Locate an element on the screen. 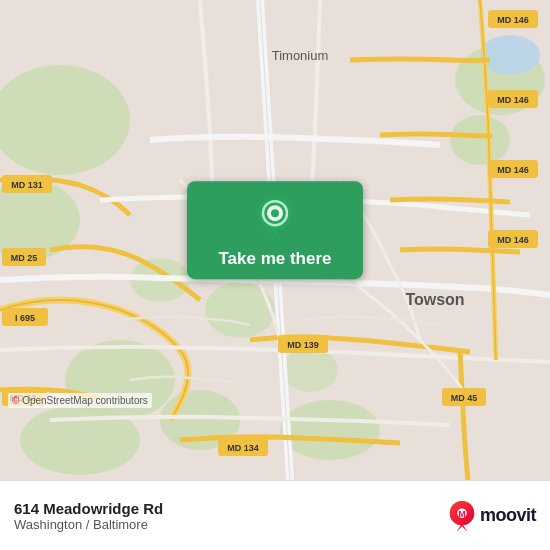 The image size is (550, 550). moovit-pin-icon: M is located at coordinates (462, 516).